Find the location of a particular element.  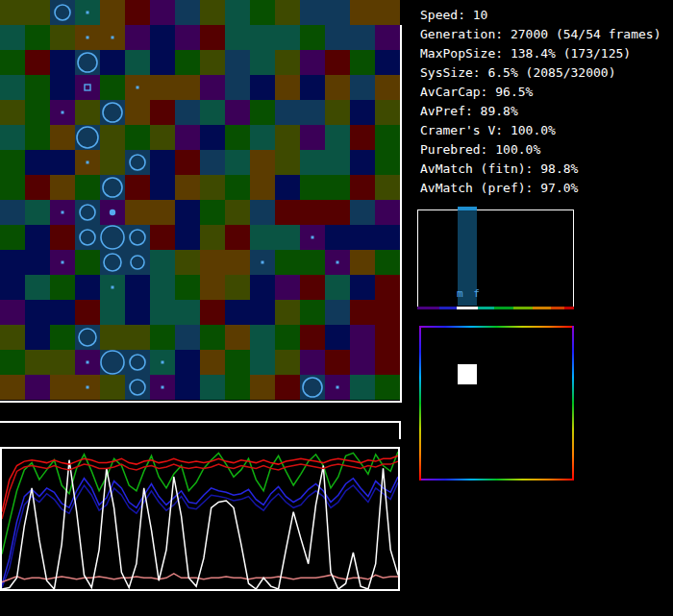

stat-line: AvMatch (pref): 97.0% is located at coordinates (540, 188).